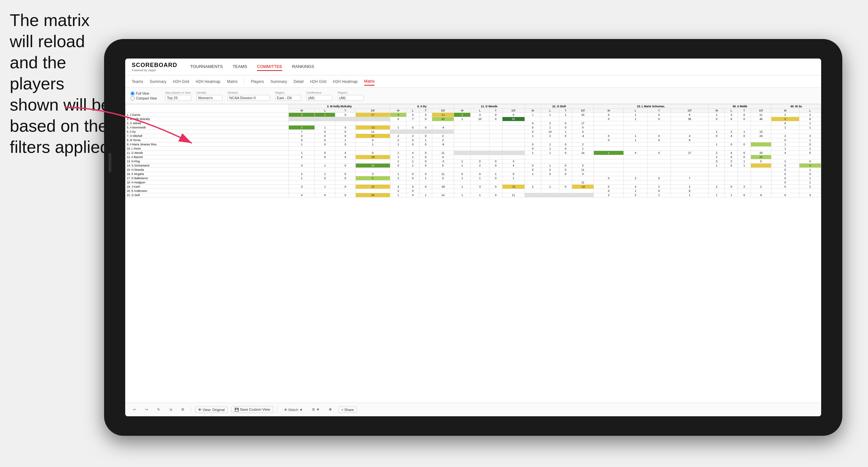 The width and height of the screenshot is (868, 467). What do you see at coordinates (181, 82) in the screenshot?
I see `sub-nav-h2h-grid: H2H Grid` at bounding box center [181, 82].